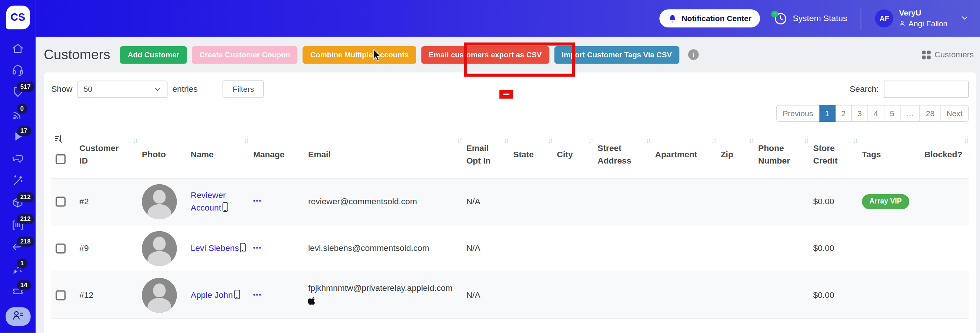 The image size is (980, 333). I want to click on sort-arrows-icon: ↓↑, so click(506, 141).